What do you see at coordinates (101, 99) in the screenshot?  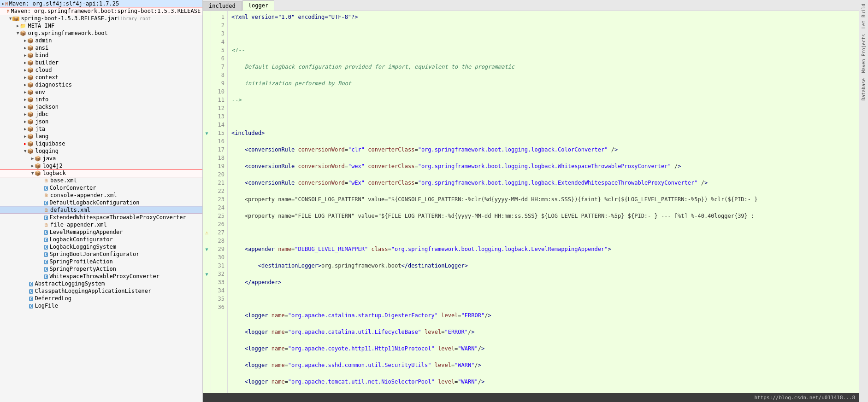 I see `tree-item-info: ▶📦info` at bounding box center [101, 99].